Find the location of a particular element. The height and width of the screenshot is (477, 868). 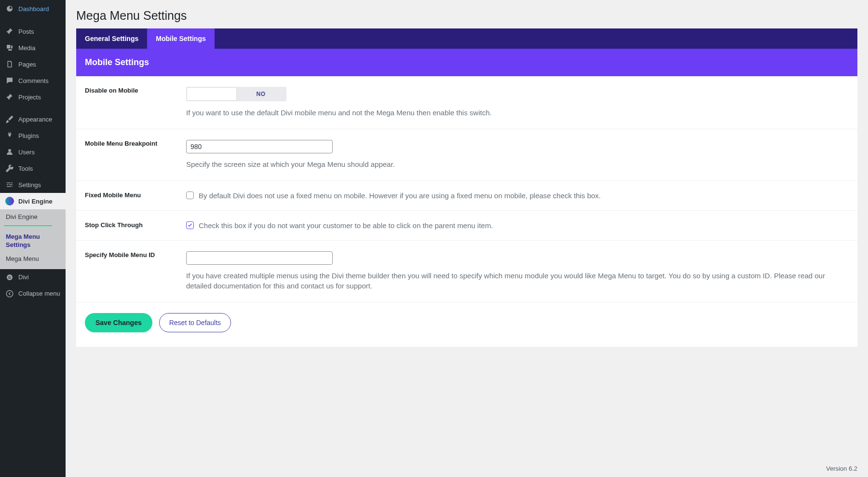

field-mobile-breakpoint: Mobile Menu Breakpoint Specify the scree… is located at coordinates (467, 155).